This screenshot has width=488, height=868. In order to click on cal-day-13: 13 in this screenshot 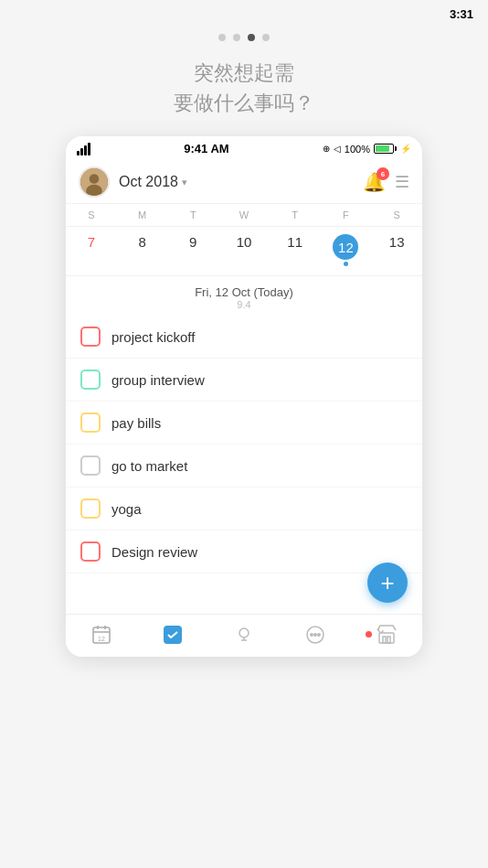, I will do `click(397, 251)`.